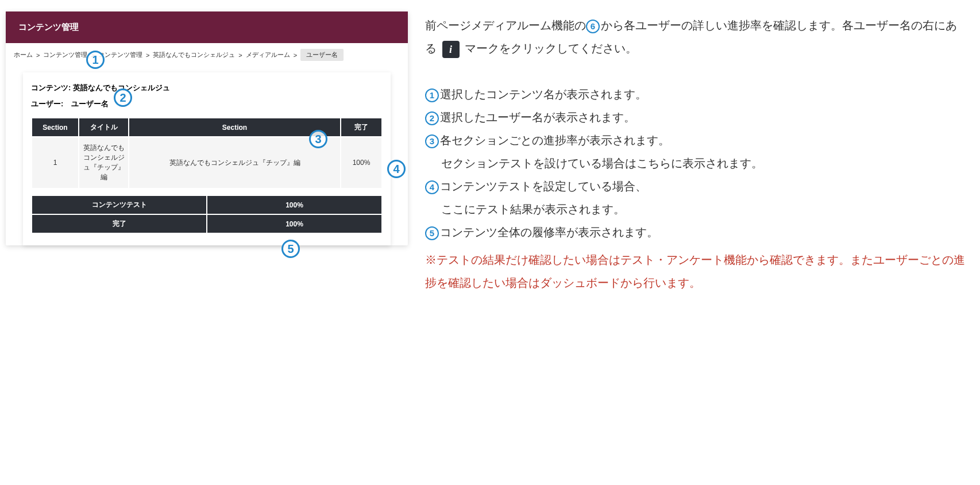 This screenshot has width=980, height=485. Describe the element at coordinates (396, 169) in the screenshot. I see `annotation-4: 4` at that location.